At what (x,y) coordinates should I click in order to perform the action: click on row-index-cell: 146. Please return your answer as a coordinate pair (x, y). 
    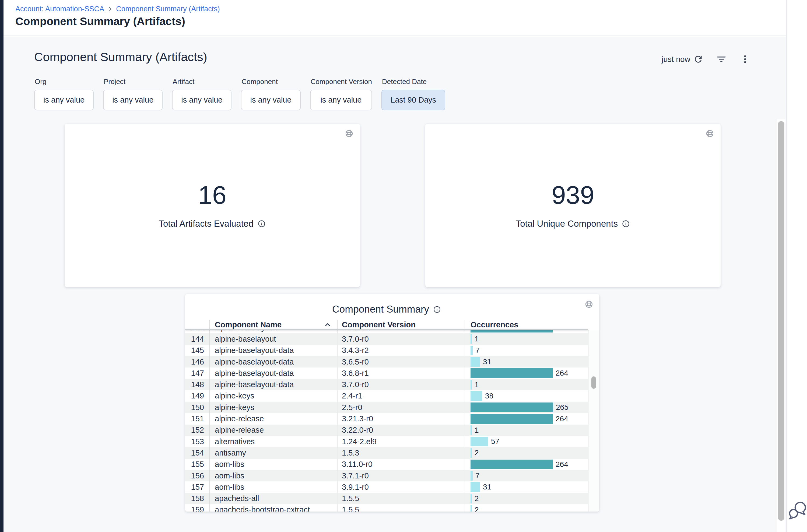
    Looking at the image, I should click on (197, 362).